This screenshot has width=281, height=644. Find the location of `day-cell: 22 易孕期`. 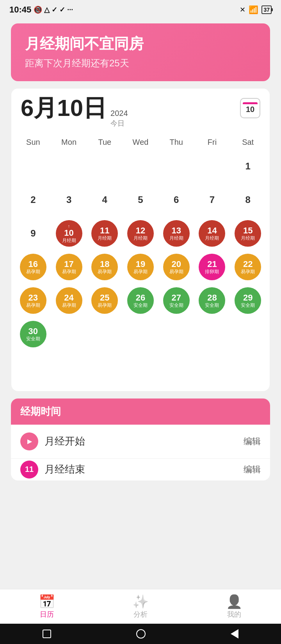

day-cell: 22 易孕期 is located at coordinates (248, 267).